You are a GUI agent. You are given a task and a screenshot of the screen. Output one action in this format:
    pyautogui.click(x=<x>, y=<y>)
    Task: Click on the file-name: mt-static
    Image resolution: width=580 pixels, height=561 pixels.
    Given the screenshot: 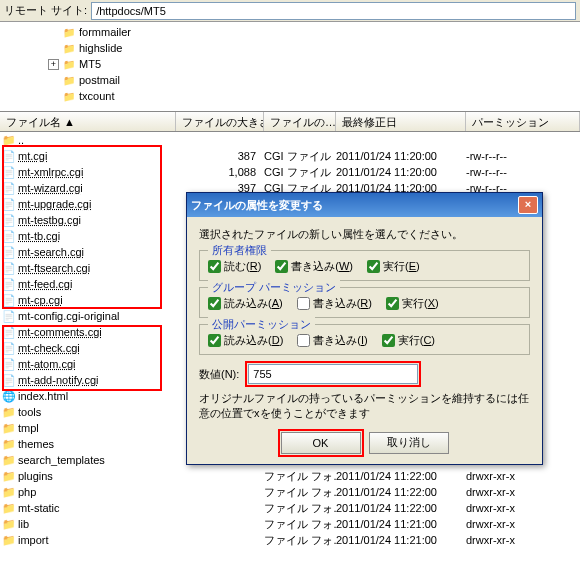 What is the action you would take?
    pyautogui.click(x=39, y=508)
    